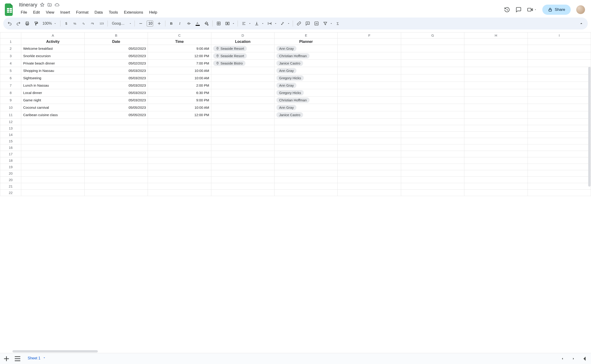 This screenshot has height=364, width=591. What do you see at coordinates (369, 36) in the screenshot?
I see `col-header-F: F` at bounding box center [369, 36].